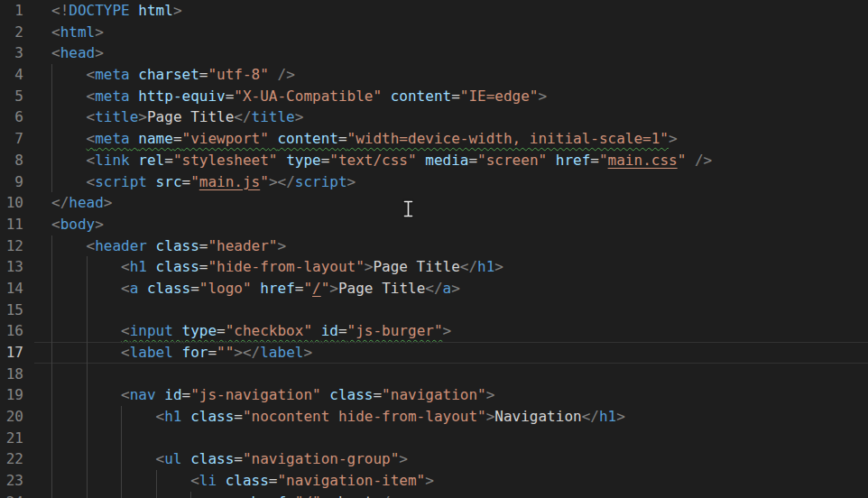 The width and height of the screenshot is (868, 498). Describe the element at coordinates (12, 139) in the screenshot. I see `line-number: 7` at that location.